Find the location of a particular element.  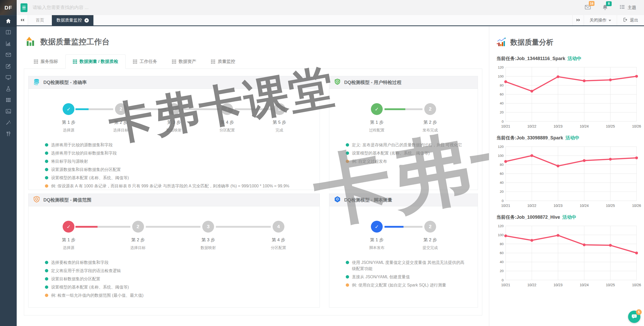

sidebar-item-image is located at coordinates (8, 112).